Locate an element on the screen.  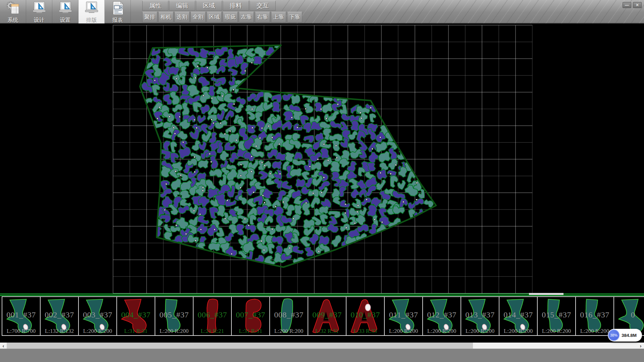
scroll-right-arrow: › is located at coordinates (641, 346).